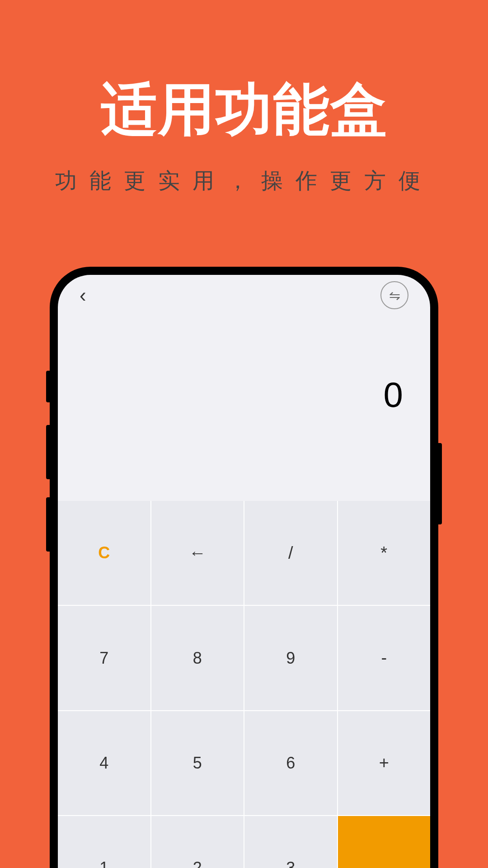 Image resolution: width=488 pixels, height=868 pixels. Describe the element at coordinates (104, 553) in the screenshot. I see `key-clear: C` at that location.